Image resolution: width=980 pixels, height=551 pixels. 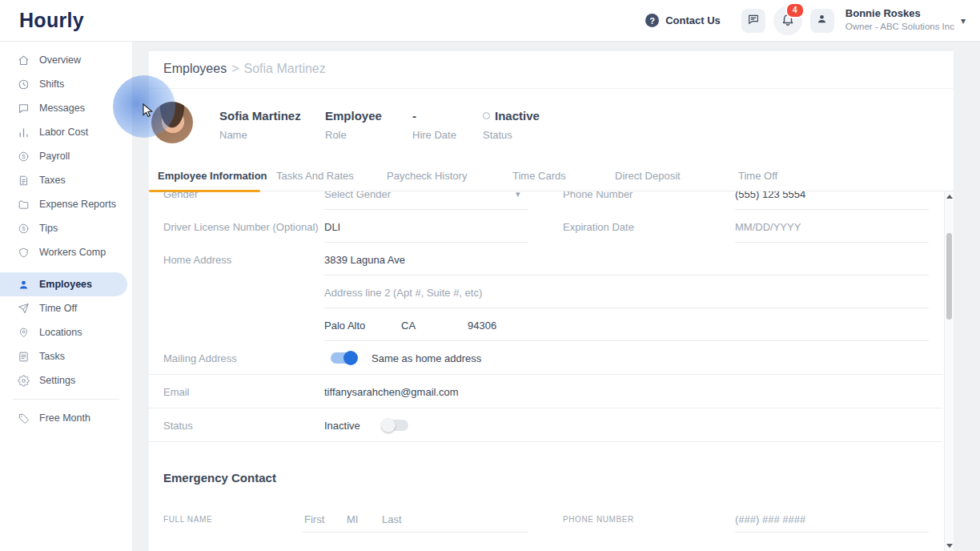 I want to click on emergency-phone-input: (###) ### ####, so click(x=770, y=519).